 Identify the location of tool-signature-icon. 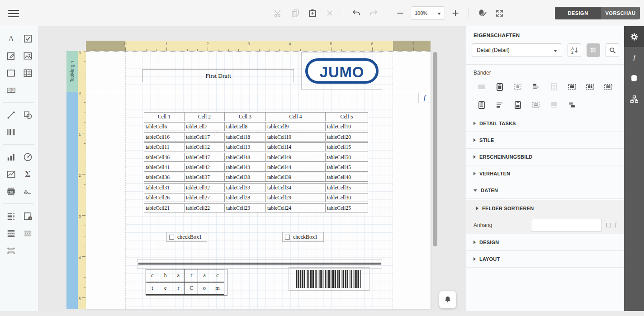
(28, 191).